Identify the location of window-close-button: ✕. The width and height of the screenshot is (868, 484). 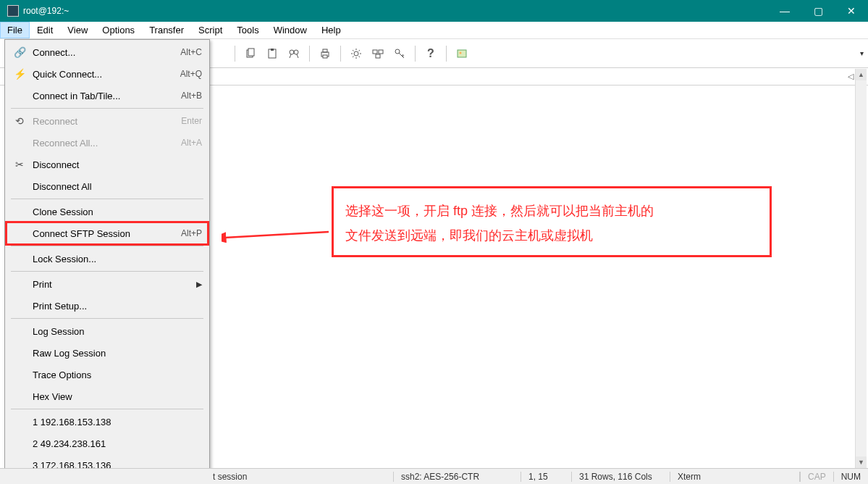
(851, 11).